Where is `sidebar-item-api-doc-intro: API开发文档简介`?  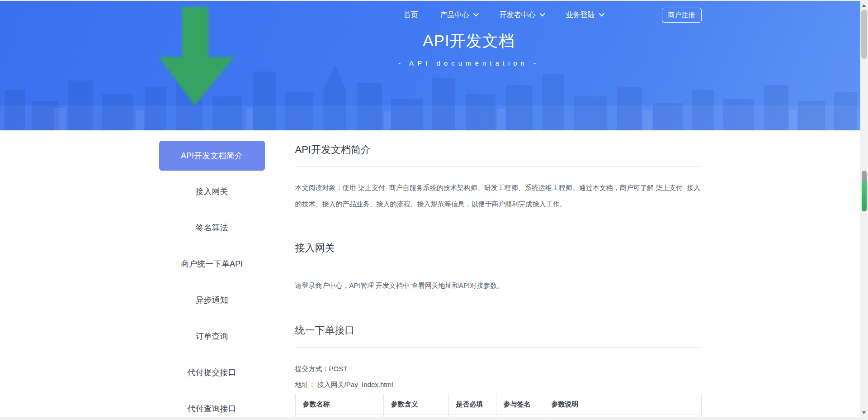
sidebar-item-api-doc-intro: API开发文档简介 is located at coordinates (212, 156).